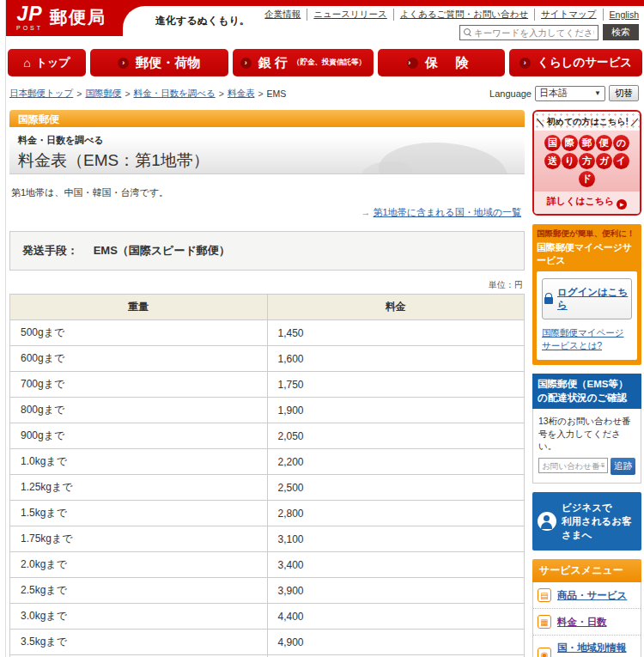 The width and height of the screenshot is (644, 657). I want to click on search-input, so click(534, 33).